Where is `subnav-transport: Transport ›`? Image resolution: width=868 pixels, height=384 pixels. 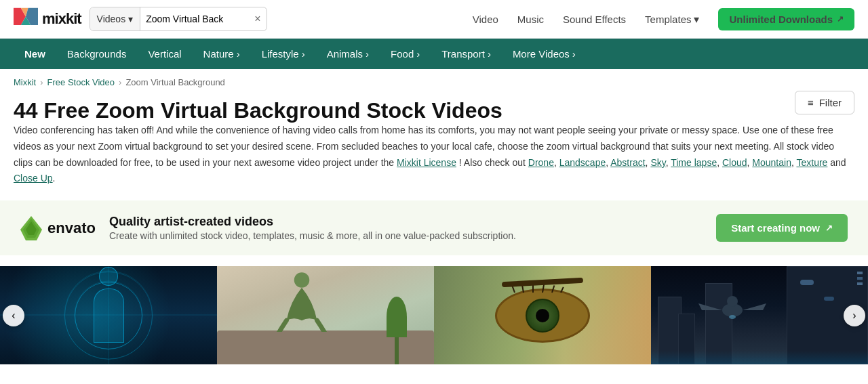 subnav-transport: Transport › is located at coordinates (467, 54).